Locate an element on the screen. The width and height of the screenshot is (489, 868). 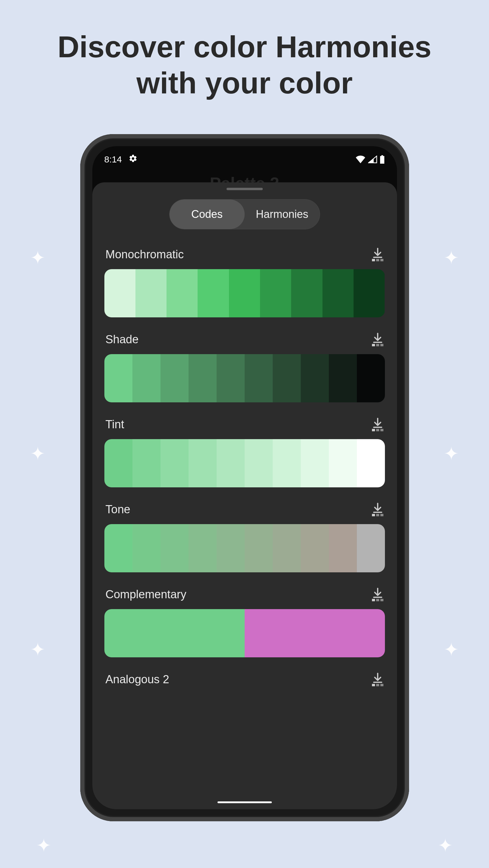
promo-title: Discover color Harmonies with your color is located at coordinates (244, 51).